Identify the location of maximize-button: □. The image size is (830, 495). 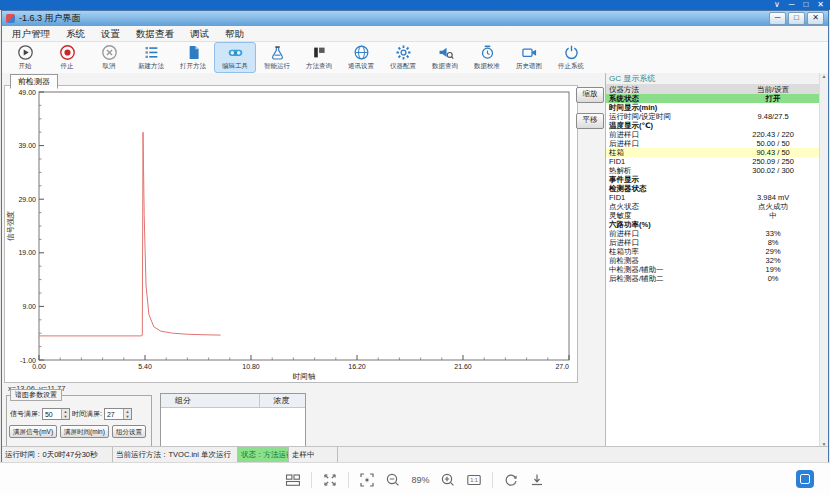
(796, 18).